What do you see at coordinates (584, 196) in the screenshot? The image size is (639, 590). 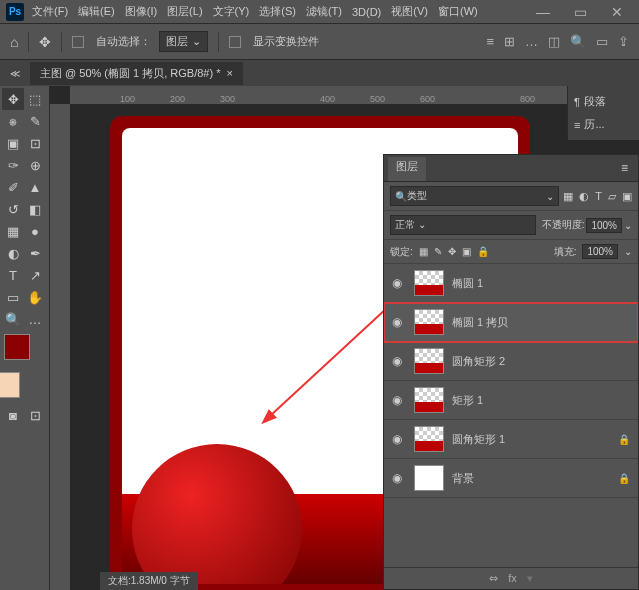 I see `filter-adjust-icon: ◐` at bounding box center [584, 196].